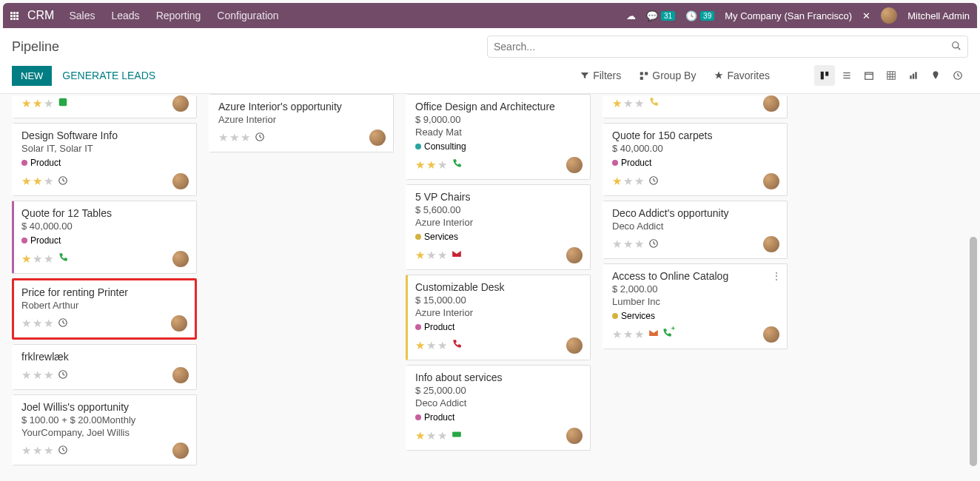 Image resolution: width=980 pixels, height=481 pixels. I want to click on search-icon, so click(956, 47).